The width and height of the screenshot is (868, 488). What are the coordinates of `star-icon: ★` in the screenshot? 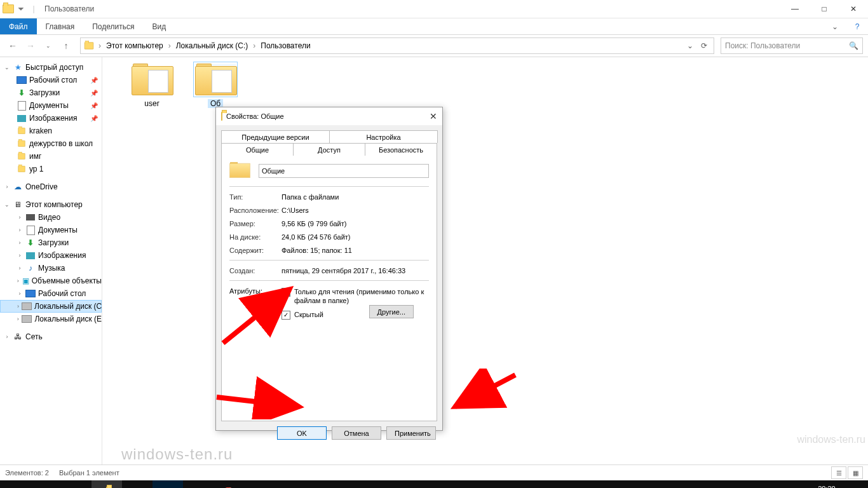 It's located at (18, 67).